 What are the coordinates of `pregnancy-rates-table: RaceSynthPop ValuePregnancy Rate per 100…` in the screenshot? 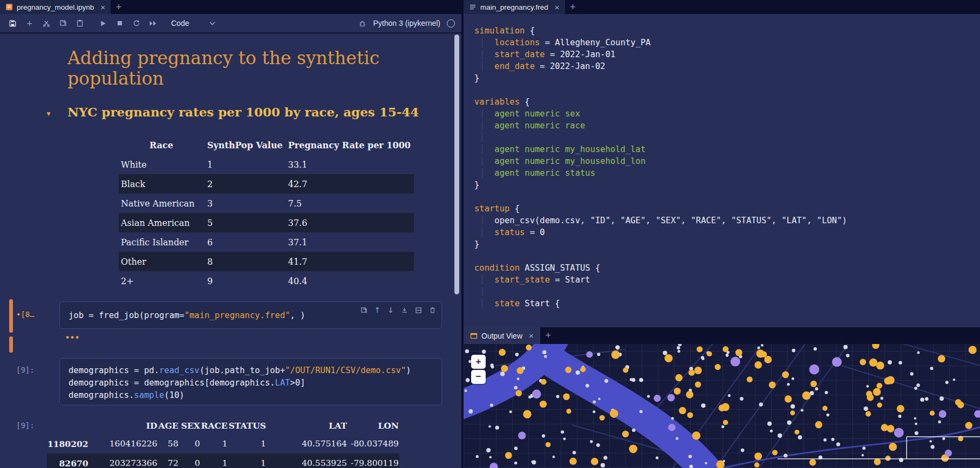 It's located at (267, 213).